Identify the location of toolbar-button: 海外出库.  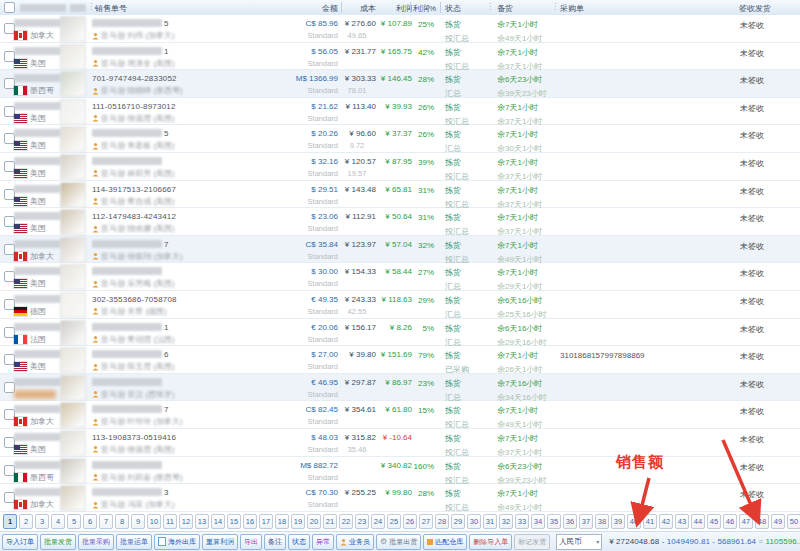
(177, 542).